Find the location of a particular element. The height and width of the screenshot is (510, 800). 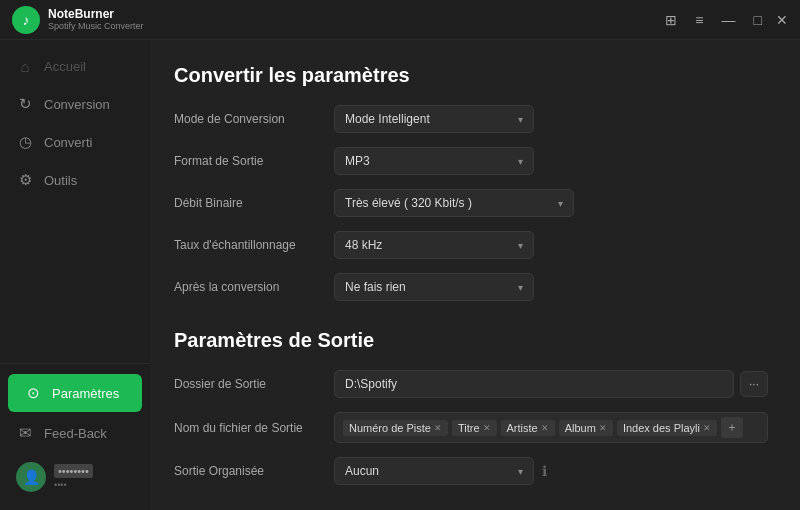

tag-label-index: Index des Playli is located at coordinates (662, 428).